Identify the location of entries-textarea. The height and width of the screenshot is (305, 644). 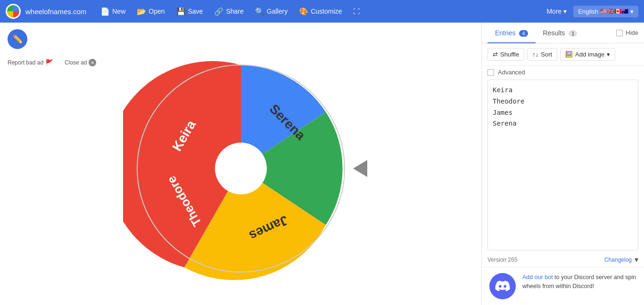
(563, 165).